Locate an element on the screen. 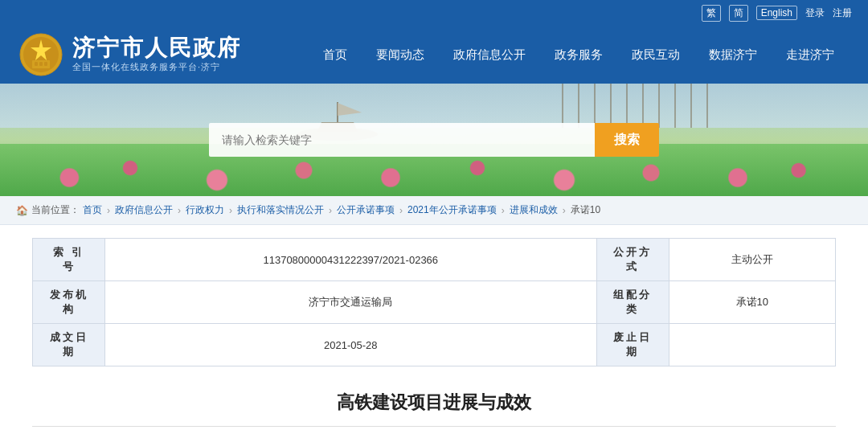  article-title: 高铁建设项目进展与成效 is located at coordinates (434, 404).